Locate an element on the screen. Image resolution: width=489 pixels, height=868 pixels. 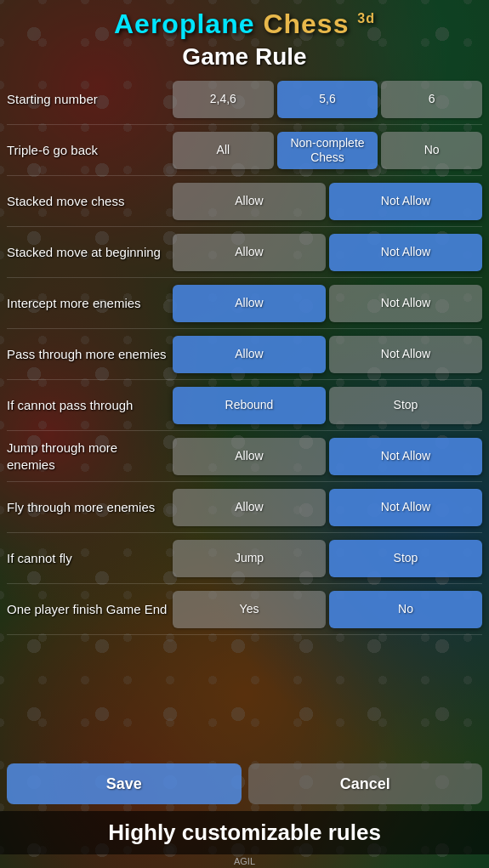
app-title: Aeroplane Chess 3d is located at coordinates (245, 24).